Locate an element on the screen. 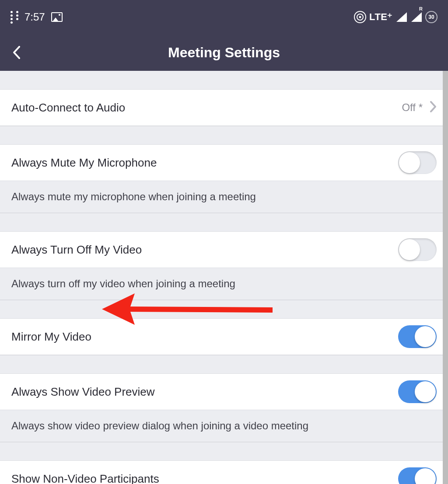 The image size is (448, 484). row-label: Show Non-Video Participants is located at coordinates (85, 478).